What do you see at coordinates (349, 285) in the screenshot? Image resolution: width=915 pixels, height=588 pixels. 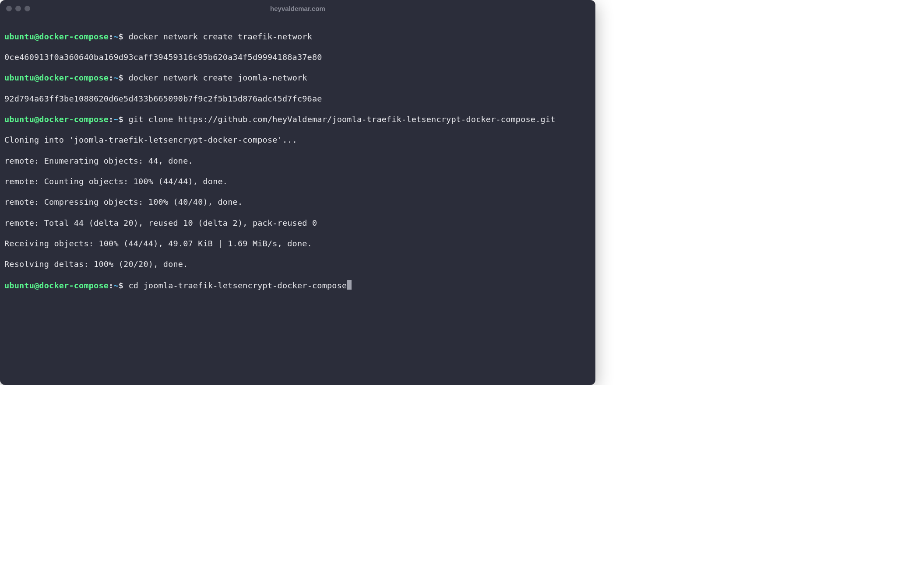 I see `cursor-icon` at bounding box center [349, 285].